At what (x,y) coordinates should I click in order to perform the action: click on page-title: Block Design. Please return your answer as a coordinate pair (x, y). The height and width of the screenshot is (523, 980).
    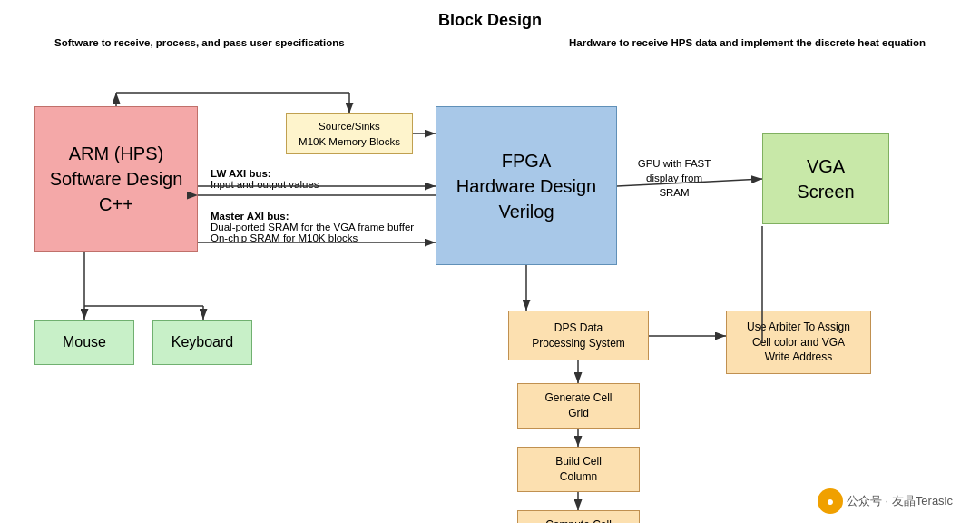
    Looking at the image, I should click on (490, 16).